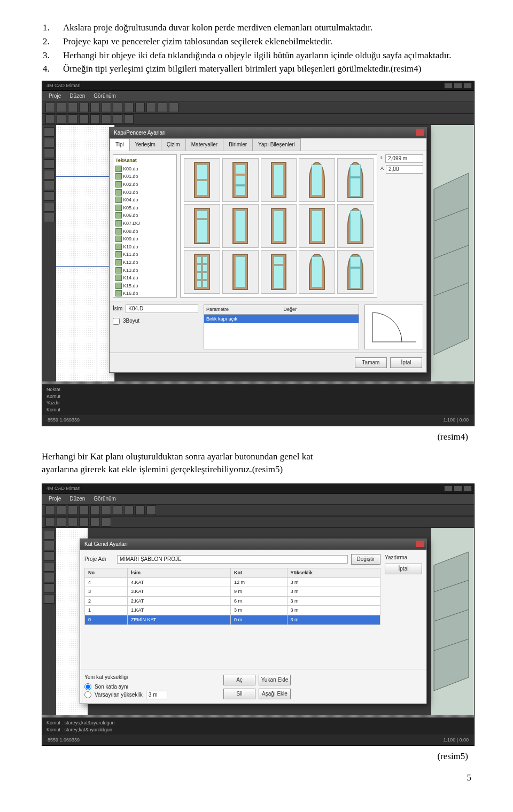 The width and height of the screenshot is (513, 812). What do you see at coordinates (371, 363) in the screenshot?
I see `ok-button: Tamam` at bounding box center [371, 363].